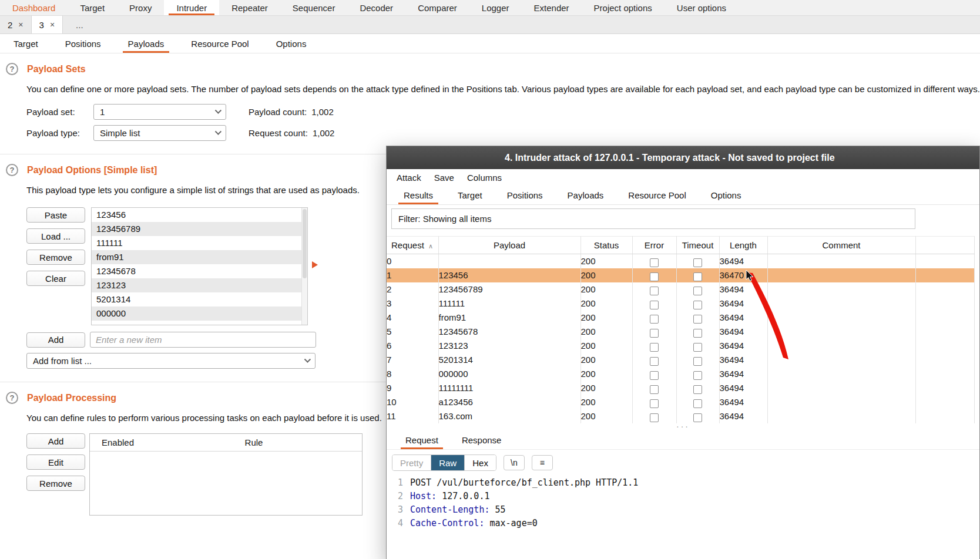 The height and width of the screenshot is (559, 980). Describe the element at coordinates (726, 195) in the screenshot. I see `attack-window-tab-options: Options` at that location.